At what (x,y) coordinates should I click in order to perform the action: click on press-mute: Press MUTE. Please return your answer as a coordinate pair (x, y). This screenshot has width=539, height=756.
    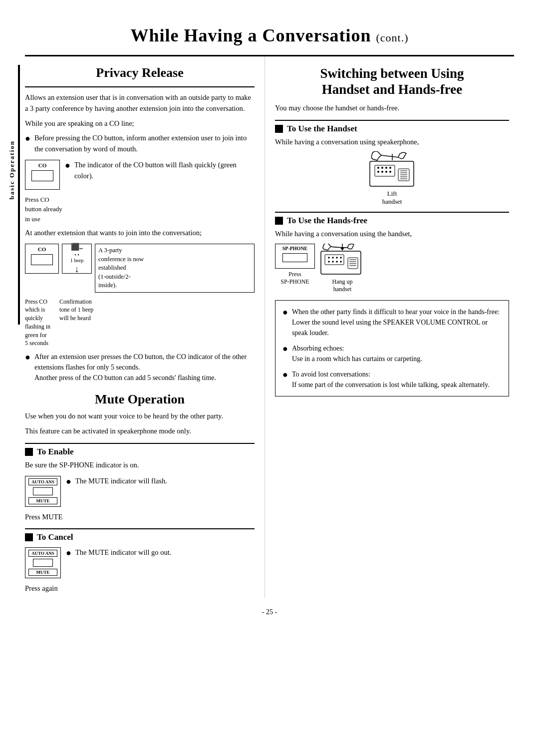
    Looking at the image, I should click on (140, 517).